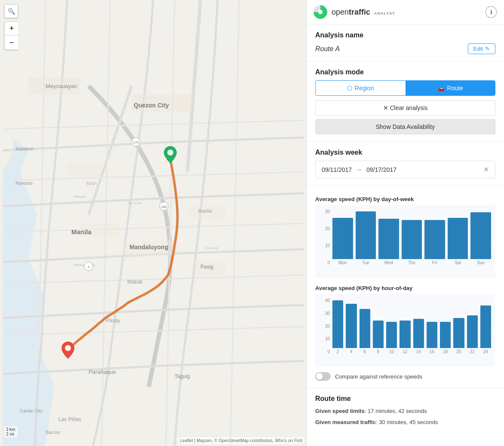 The height and width of the screenshot is (446, 504). I want to click on bar-column: 10, so click(391, 326).